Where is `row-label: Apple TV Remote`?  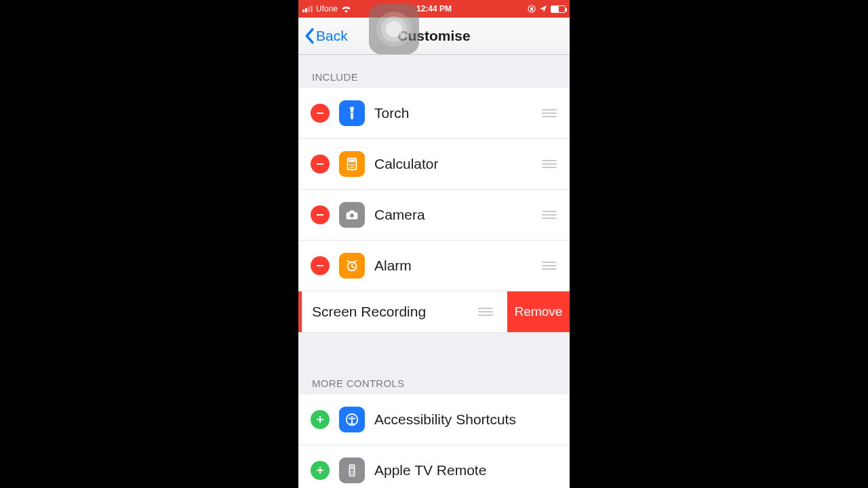
row-label: Apple TV Remote is located at coordinates (467, 470).